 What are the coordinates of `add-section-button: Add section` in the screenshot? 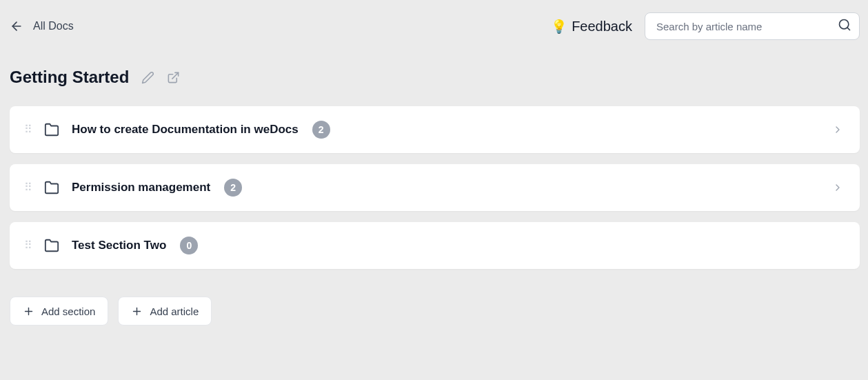 It's located at (59, 311).